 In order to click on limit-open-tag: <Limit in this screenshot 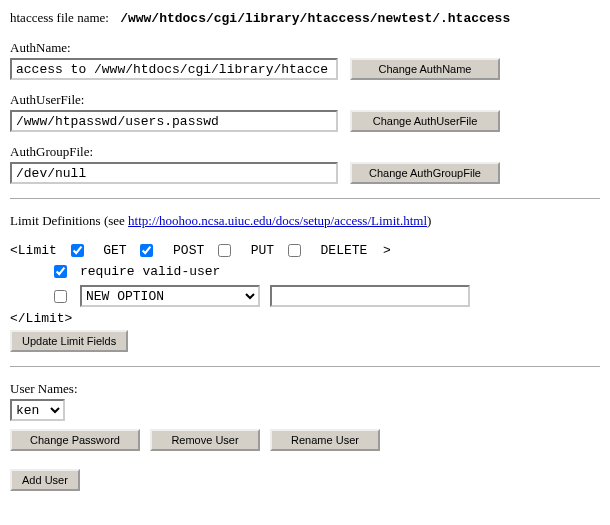, I will do `click(34, 250)`.